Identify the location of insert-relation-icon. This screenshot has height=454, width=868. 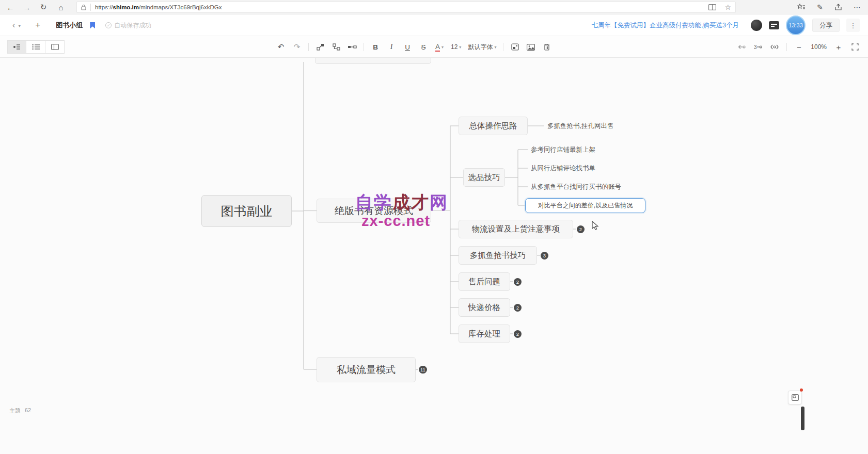
(352, 47).